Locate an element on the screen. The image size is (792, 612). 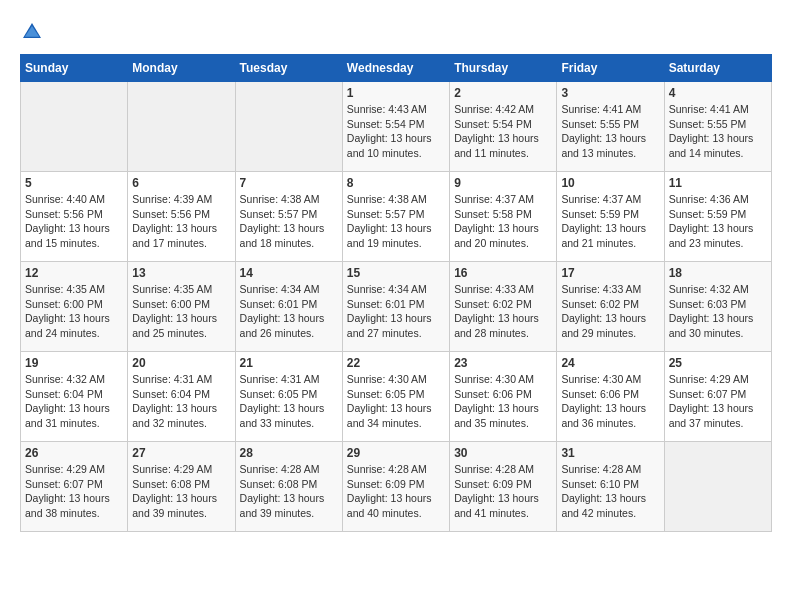
day-info: Sunrise: 4:28 AMSunset: 6:10 PMDaylight:… is located at coordinates (610, 492).